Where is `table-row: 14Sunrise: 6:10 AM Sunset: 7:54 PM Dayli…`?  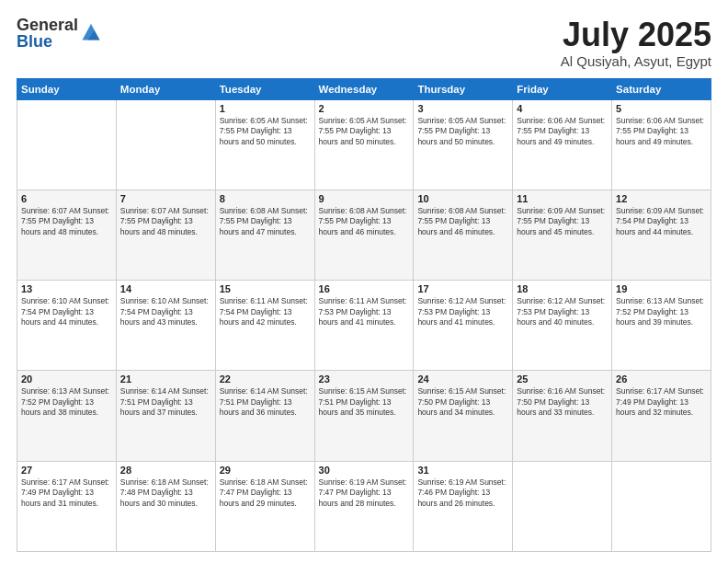 table-row: 14Sunrise: 6:10 AM Sunset: 7:54 PM Dayli… is located at coordinates (165, 326).